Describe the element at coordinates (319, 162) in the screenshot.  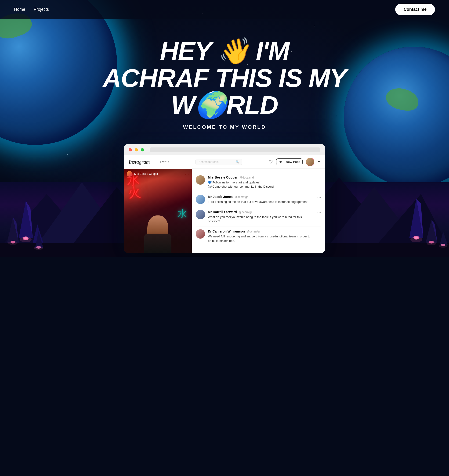
I see `ig-chevron-down-icon: ▼` at that location.